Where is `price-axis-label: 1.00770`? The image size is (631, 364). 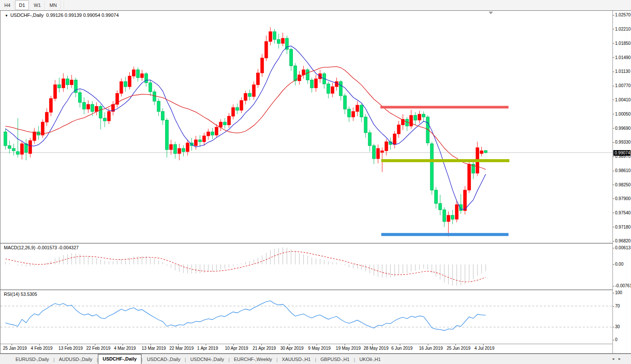
price-axis-label: 1.00770 is located at coordinates (623, 85).